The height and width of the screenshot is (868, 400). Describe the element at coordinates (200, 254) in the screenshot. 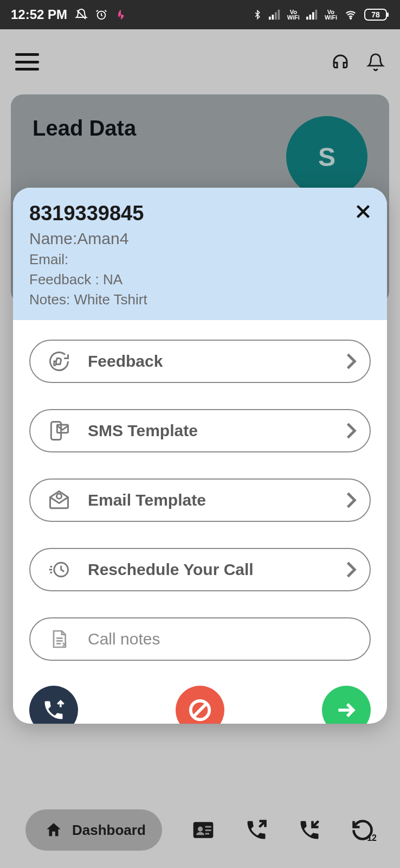

I see `modal-header: 8319339845 Name:Aman4 Email: Feedback : …` at that location.